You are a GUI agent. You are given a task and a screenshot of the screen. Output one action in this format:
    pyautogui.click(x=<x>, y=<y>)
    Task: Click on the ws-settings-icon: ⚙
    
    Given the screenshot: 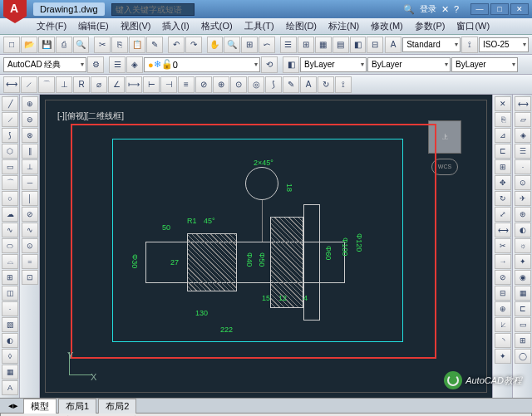 What is the action you would take?
    pyautogui.click(x=96, y=65)
    